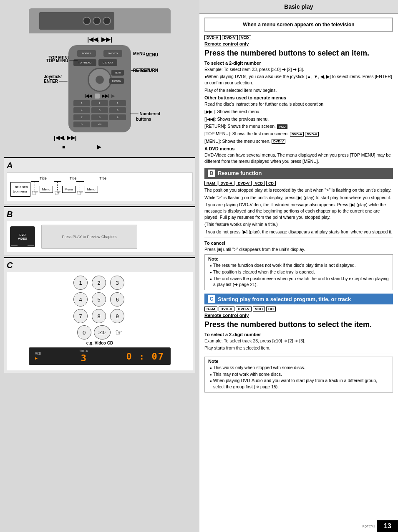 This screenshot has height=532, width=398. I want to click on num-circle-6: 6, so click(117, 299).